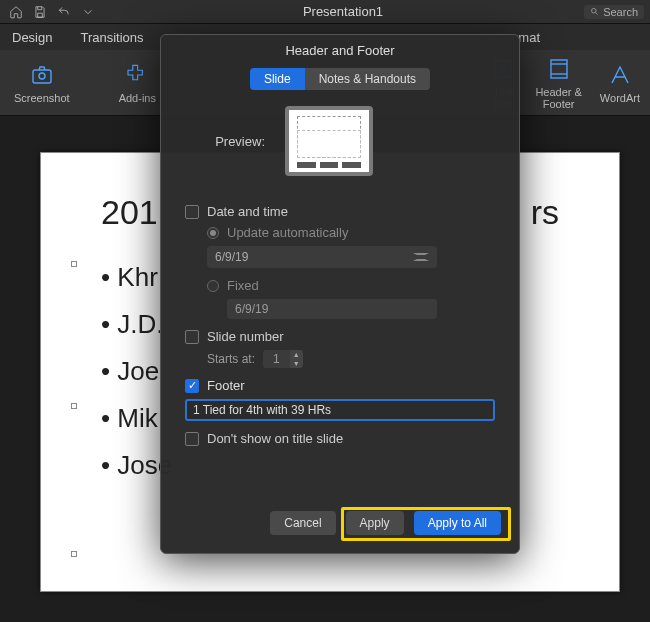  Describe the element at coordinates (559, 69) in the screenshot. I see `headerfooter-icon` at that location.